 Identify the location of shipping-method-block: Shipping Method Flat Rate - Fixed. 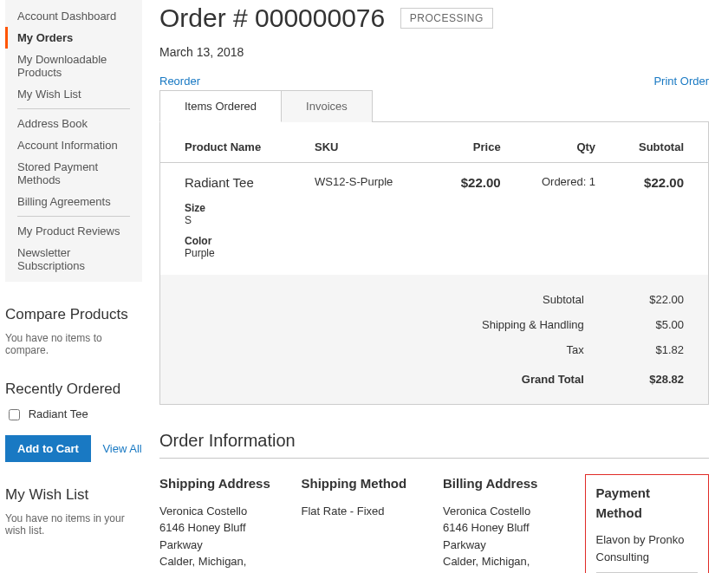
(373, 524).